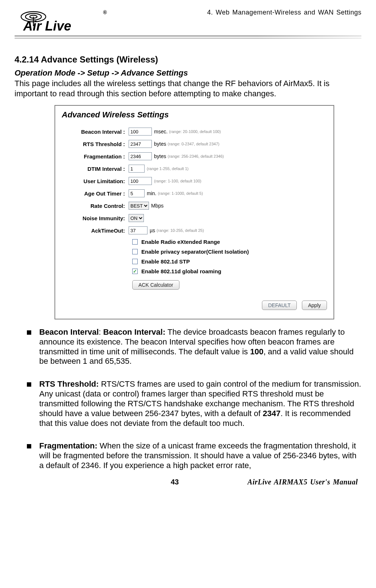 The width and height of the screenshot is (376, 588). What do you see at coordinates (153, 230) in the screenshot?
I see `unit-ack-timeout: µs` at bounding box center [153, 230].